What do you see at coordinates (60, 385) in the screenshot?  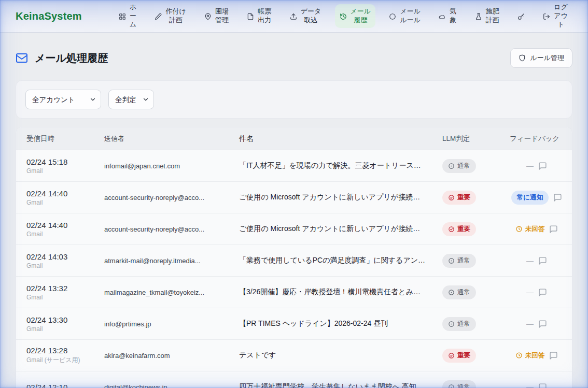 I see `received-datetime: 02/24 12:10` at bounding box center [60, 385].